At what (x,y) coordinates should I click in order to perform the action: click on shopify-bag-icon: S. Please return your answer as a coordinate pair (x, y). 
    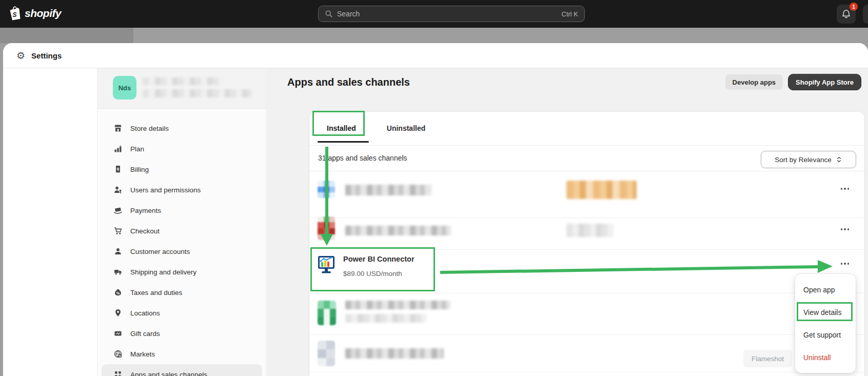
    Looking at the image, I should click on (15, 13).